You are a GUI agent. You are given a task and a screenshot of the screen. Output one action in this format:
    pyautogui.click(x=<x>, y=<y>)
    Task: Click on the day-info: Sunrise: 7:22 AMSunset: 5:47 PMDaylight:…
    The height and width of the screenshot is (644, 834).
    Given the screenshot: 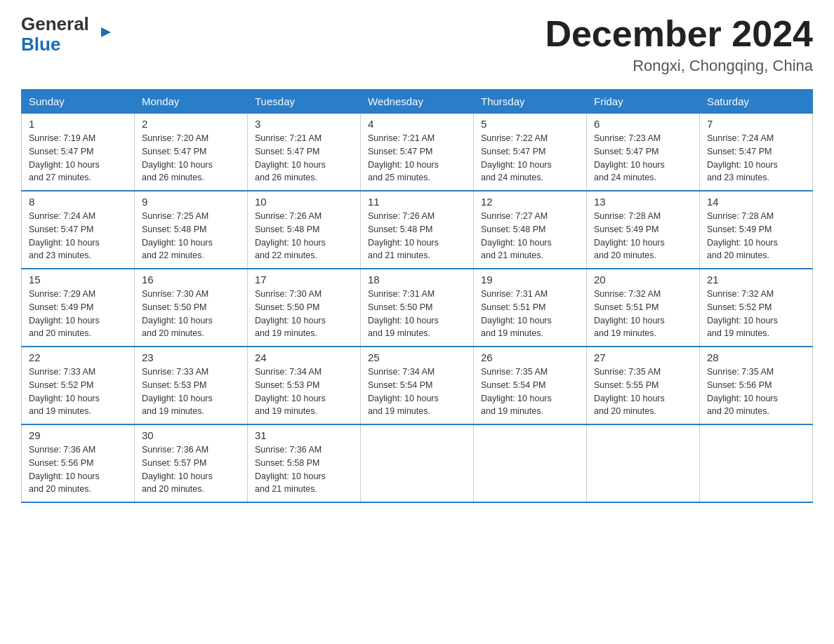 What is the action you would take?
    pyautogui.click(x=530, y=159)
    